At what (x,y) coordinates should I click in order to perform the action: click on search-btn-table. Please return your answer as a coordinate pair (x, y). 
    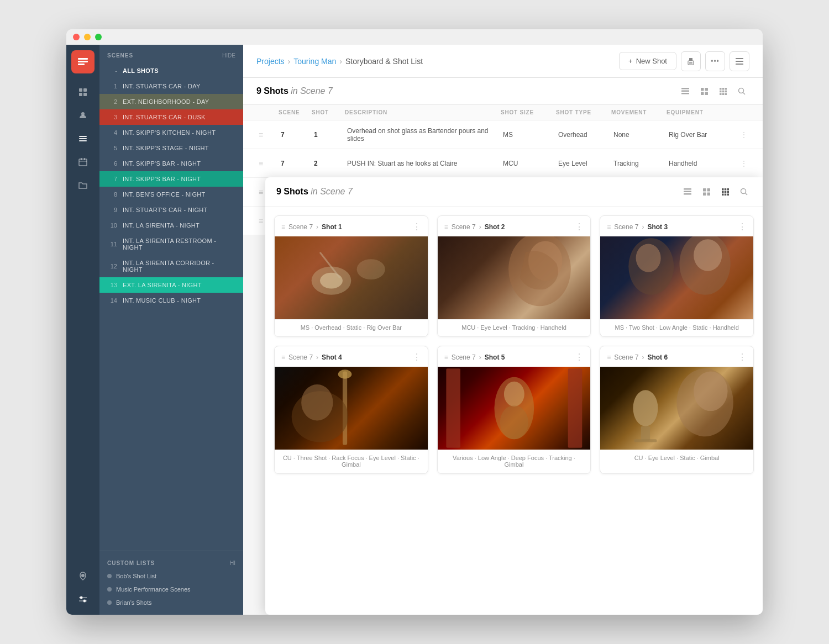
    Looking at the image, I should click on (742, 91).